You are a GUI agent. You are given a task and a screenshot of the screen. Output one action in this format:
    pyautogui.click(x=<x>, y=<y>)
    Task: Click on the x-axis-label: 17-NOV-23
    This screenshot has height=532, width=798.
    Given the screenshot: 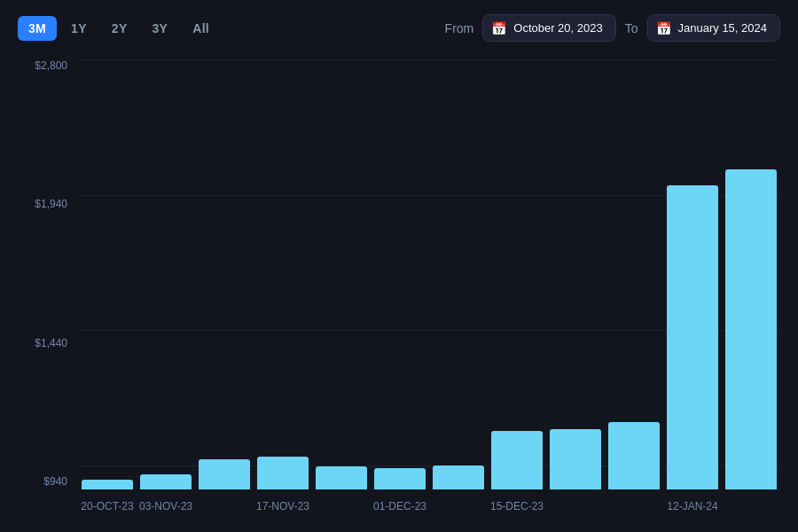 What is the action you would take?
    pyautogui.click(x=283, y=506)
    